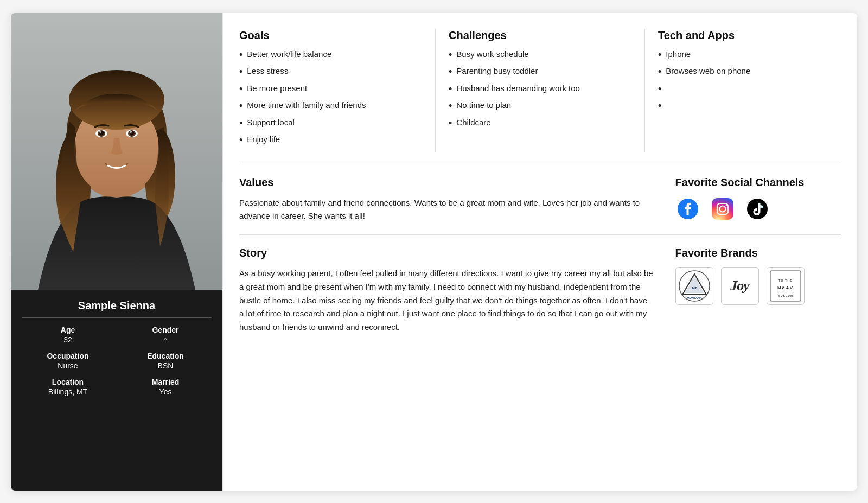  What do you see at coordinates (68, 335) in the screenshot?
I see `stat-age: Age 32` at bounding box center [68, 335].